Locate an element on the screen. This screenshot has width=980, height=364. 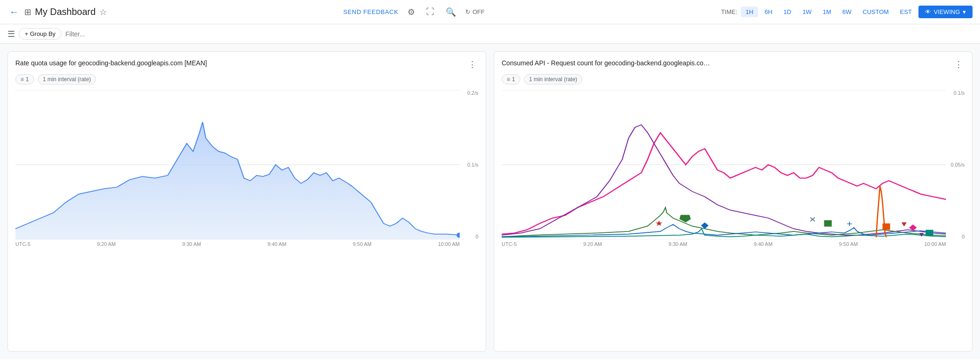
time-custom-button: CUSTOM is located at coordinates (876, 12).